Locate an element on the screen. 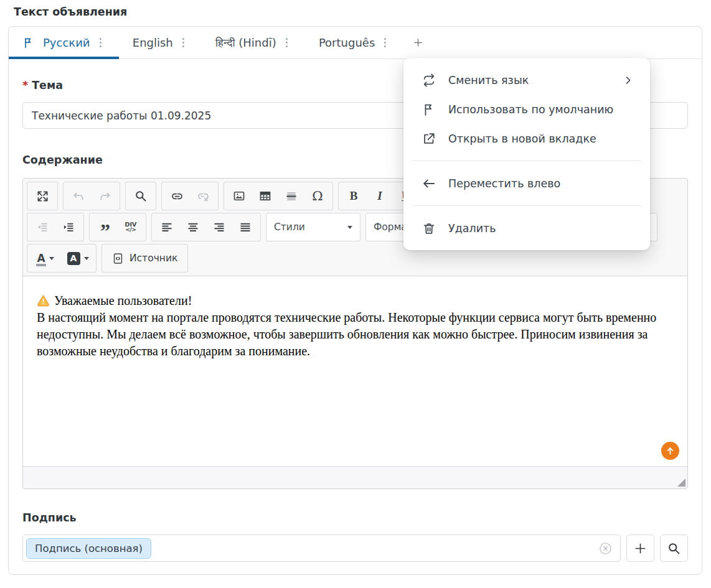 This screenshot has width=711, height=588. align-right-icon is located at coordinates (219, 227).